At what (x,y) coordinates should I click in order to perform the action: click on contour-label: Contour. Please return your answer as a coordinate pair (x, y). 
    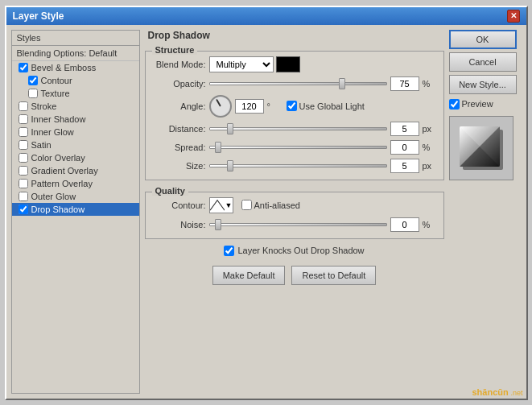
    Looking at the image, I should click on (56, 81).